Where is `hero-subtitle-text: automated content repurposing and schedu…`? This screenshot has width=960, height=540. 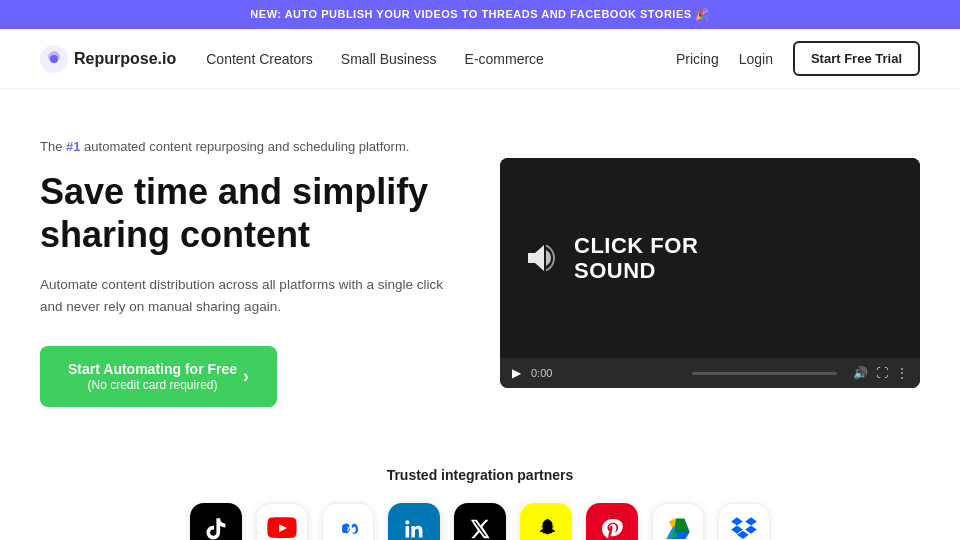
hero-subtitle-text: automated content repurposing and schedu… is located at coordinates (246, 146).